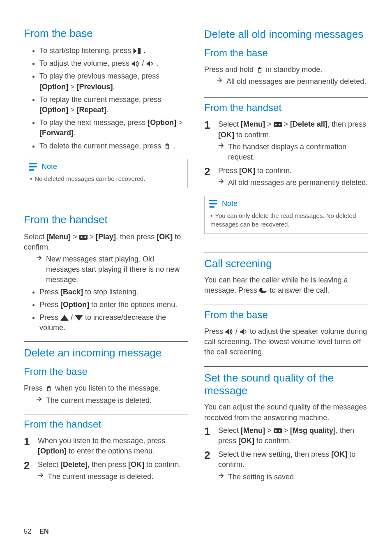 This screenshot has height=555, width=392. Describe the element at coordinates (106, 388) in the screenshot. I see `paragraph: Press when you listen to the message.` at that location.